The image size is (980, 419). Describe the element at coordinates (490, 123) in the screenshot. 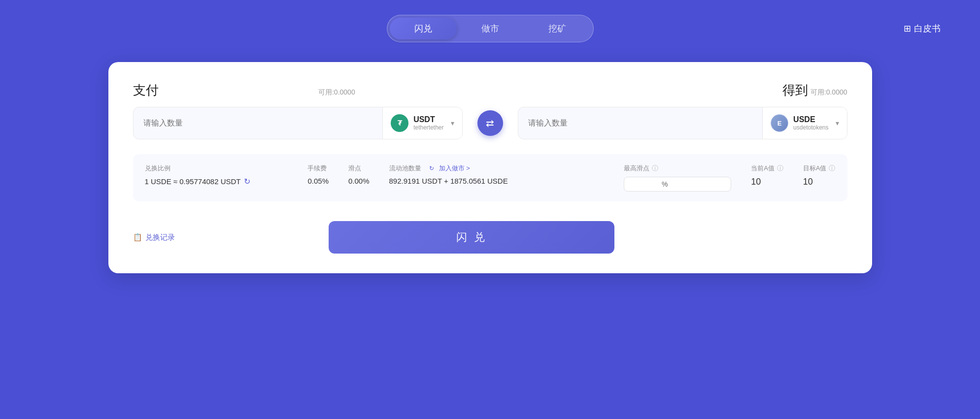

I see `input-row: ₮ USDT tethertether ▾ ⇄ E` at that location.